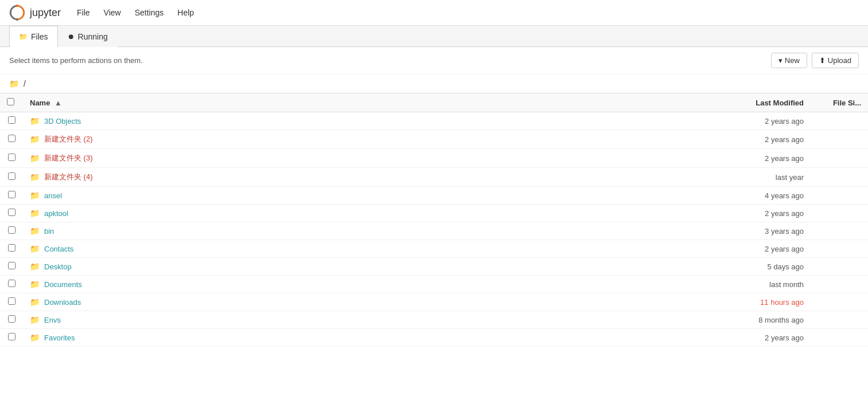 Image resolution: width=868 pixels, height=412 pixels. I want to click on file-link: Favorites, so click(60, 338).